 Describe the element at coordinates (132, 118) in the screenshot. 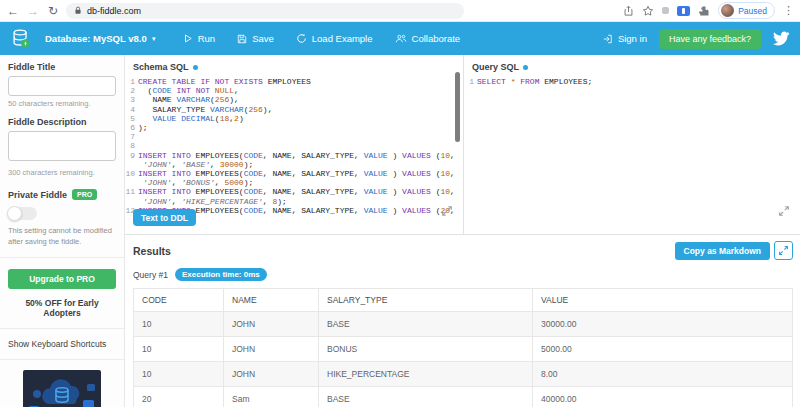

I see `line-number: 5` at that location.